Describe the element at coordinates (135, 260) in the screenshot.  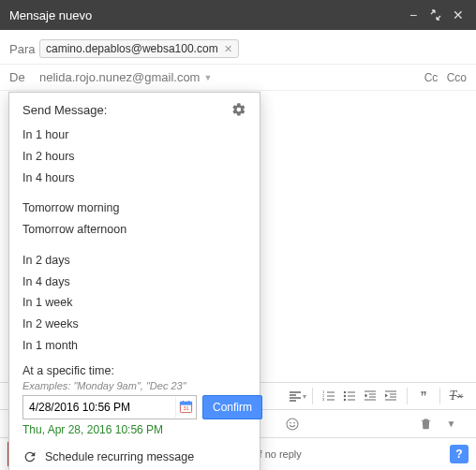
I see `schedule-option: In 2 days` at that location.